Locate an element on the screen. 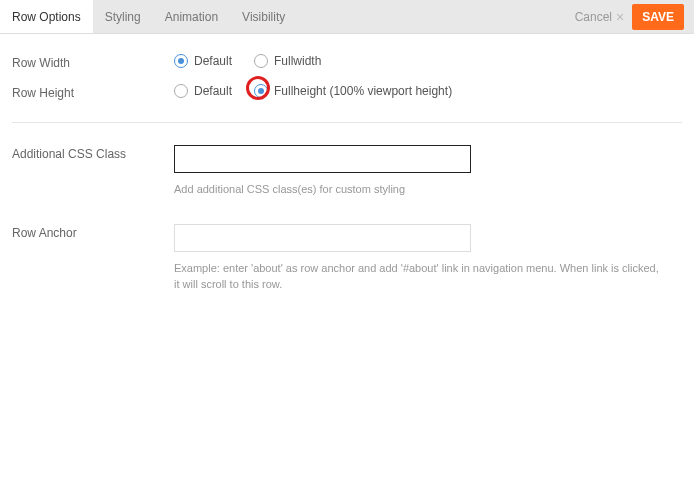 Image resolution: width=694 pixels, height=501 pixels. row-width-fullwidth-label: Fullwidth is located at coordinates (298, 61).